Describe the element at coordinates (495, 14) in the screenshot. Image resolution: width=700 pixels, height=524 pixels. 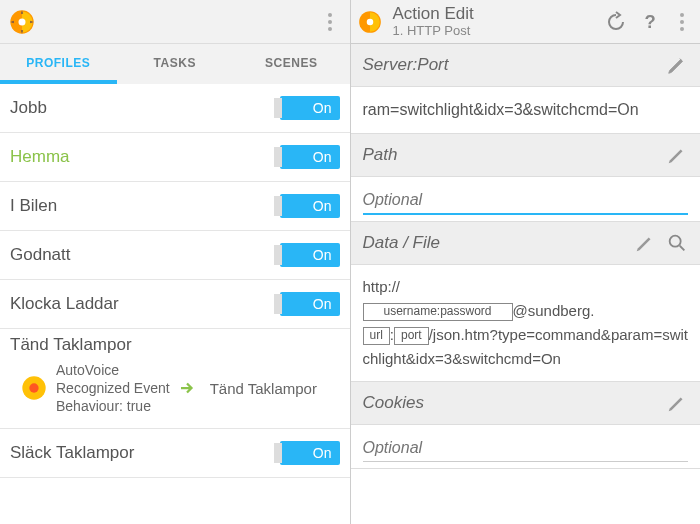
I see `action-title: Action Edit` at that location.